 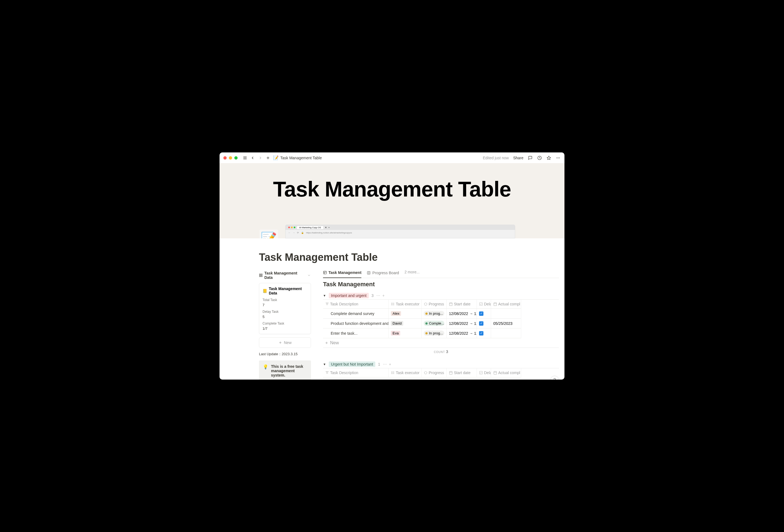 What do you see at coordinates (558, 158) in the screenshot?
I see `more-icon` at bounding box center [558, 158].